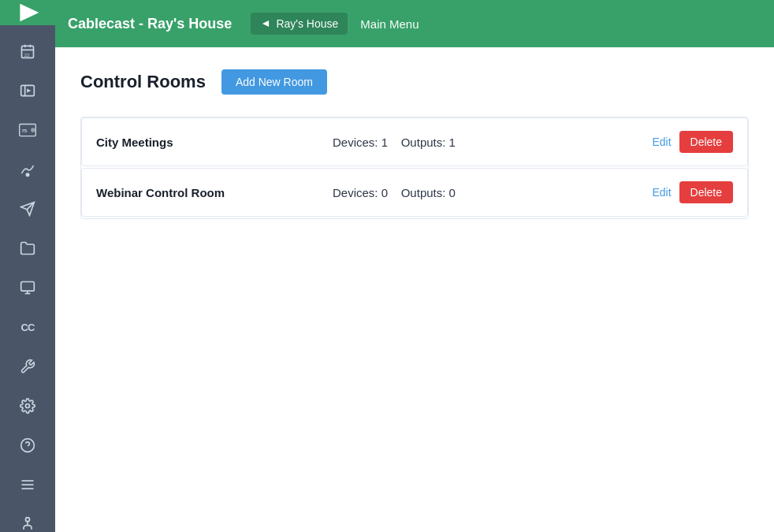 The image size is (774, 532). Describe the element at coordinates (307, 24) in the screenshot. I see `location-label: Ray's House` at that location.